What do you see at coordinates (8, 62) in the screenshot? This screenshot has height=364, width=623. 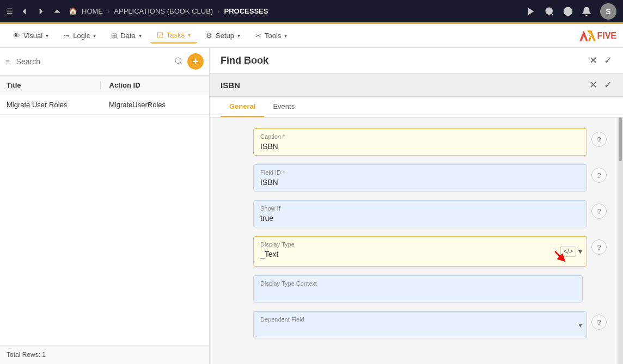 I see `filter-icon: ≡` at bounding box center [8, 62].